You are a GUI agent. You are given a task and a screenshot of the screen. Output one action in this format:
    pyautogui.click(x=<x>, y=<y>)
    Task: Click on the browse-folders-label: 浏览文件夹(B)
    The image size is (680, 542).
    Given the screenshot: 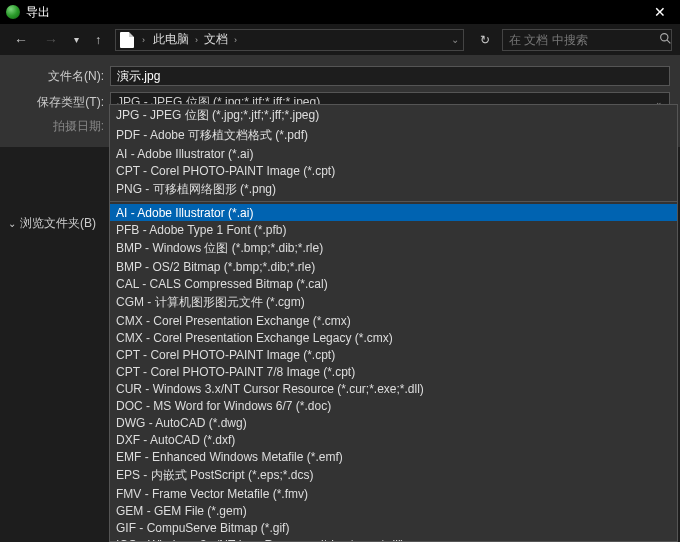 What is the action you would take?
    pyautogui.click(x=58, y=224)
    